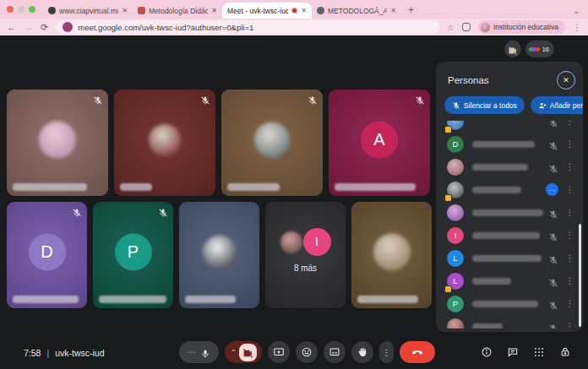 This screenshot has height=369, width=588. What do you see at coordinates (199, 352) in the screenshot?
I see `mic-button: ⋯` at bounding box center [199, 352].